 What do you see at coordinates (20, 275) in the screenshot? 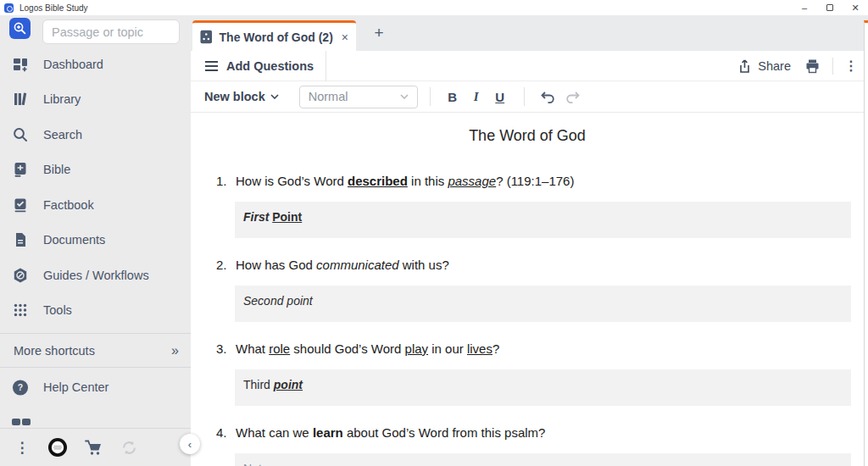
I see `guides-workflows-icon` at bounding box center [20, 275].